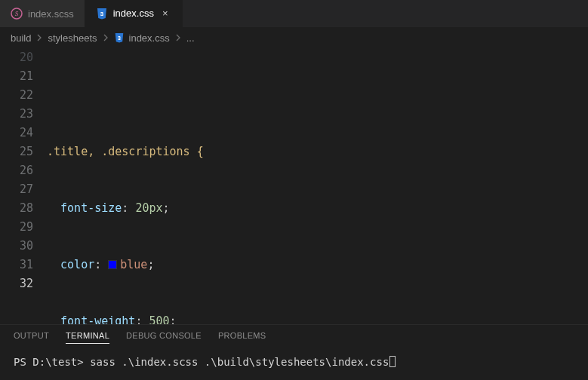 The image size is (588, 380). What do you see at coordinates (23, 186) in the screenshot?
I see `line-number-gutter: 20 21 22 23 24 25 26 27 28 29 30 31 32` at bounding box center [23, 186].